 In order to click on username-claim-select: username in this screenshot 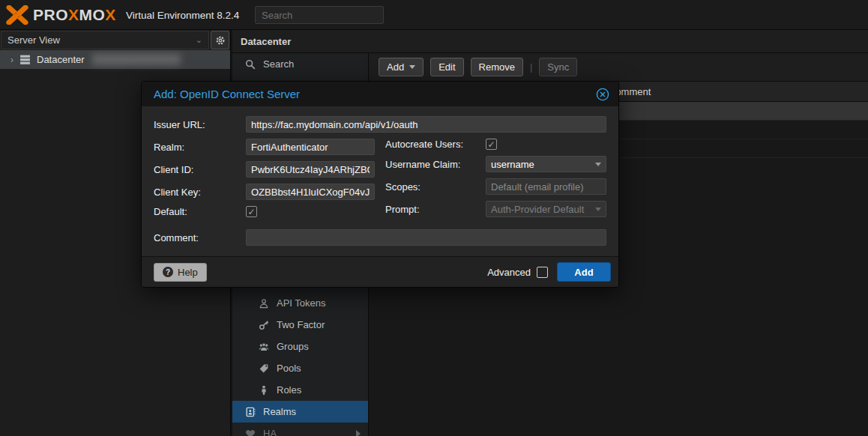, I will do `click(546, 164)`.